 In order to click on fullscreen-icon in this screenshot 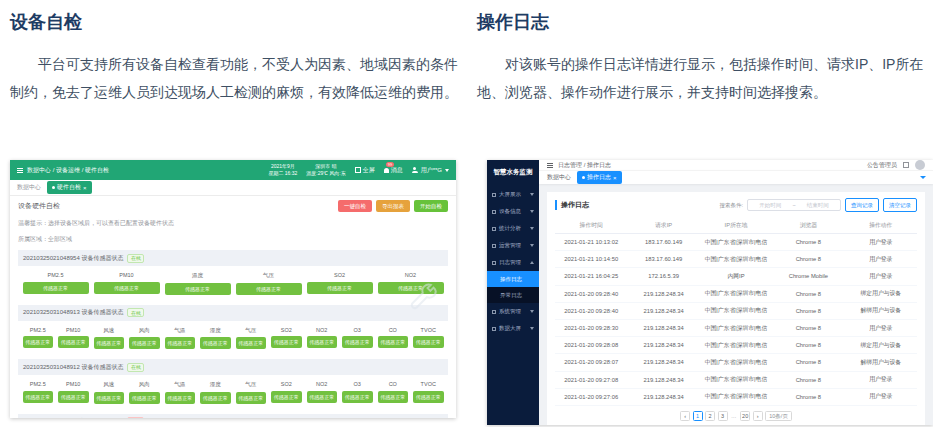, I will do `click(906, 165)`.